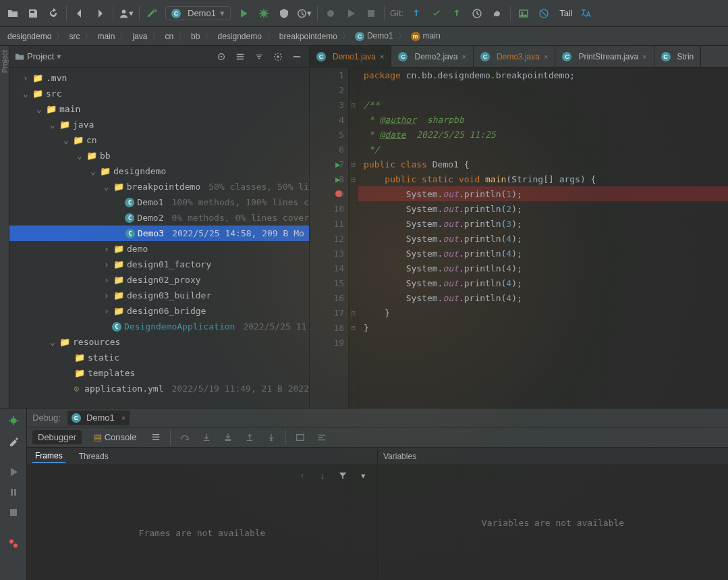 The height and width of the screenshot is (580, 728). What do you see at coordinates (33, 14) in the screenshot?
I see `save-icon` at bounding box center [33, 14].